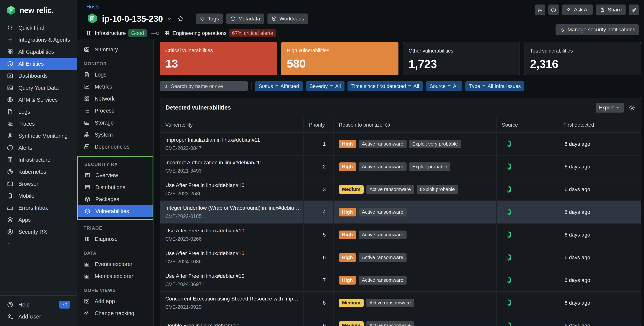 Image resolution: width=644 pixels, height=326 pixels. I want to click on table-row: Improper Initialization in linux#debian#…, so click(400, 144).